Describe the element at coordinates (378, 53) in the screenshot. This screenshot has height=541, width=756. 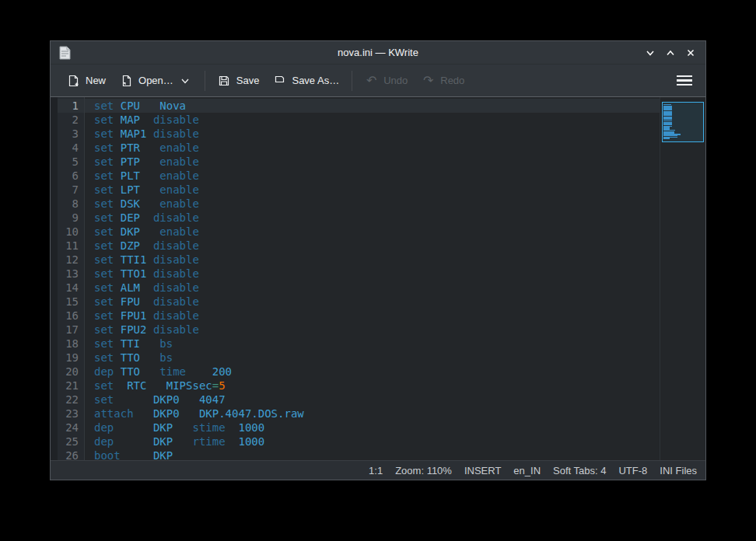
I see `window-title: nova.ini — KWrite` at that location.